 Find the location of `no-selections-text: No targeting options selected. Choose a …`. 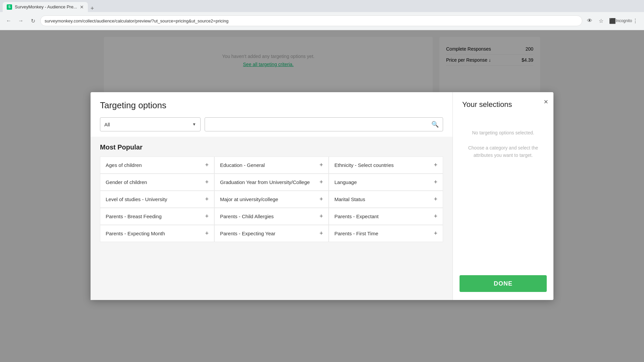

no-selections-text: No targeting options selected. Choose a … is located at coordinates (503, 144).